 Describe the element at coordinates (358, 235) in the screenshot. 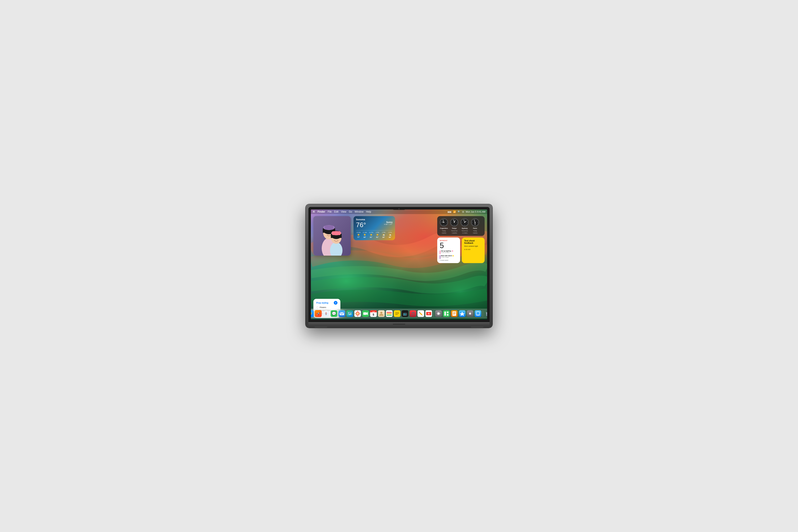

I see `weather-hour-0: 10 AM ☀️ 77°` at that location.